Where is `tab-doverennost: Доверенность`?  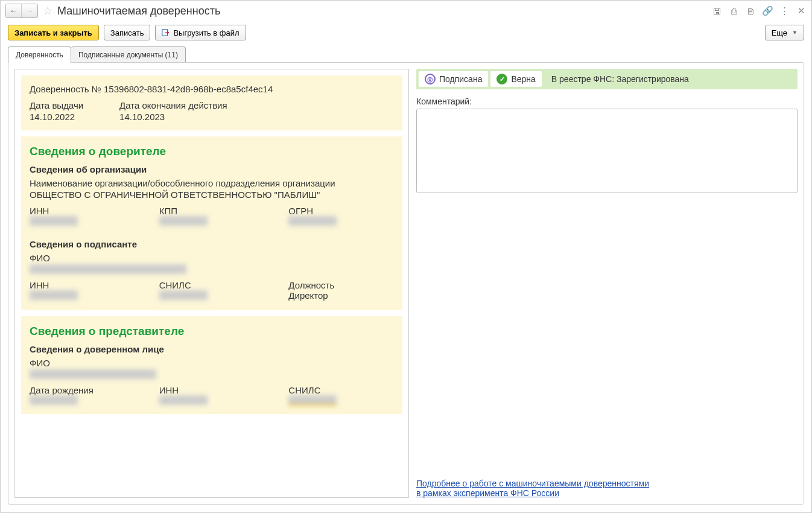 tab-doverennost: Доверенность is located at coordinates (40, 54).